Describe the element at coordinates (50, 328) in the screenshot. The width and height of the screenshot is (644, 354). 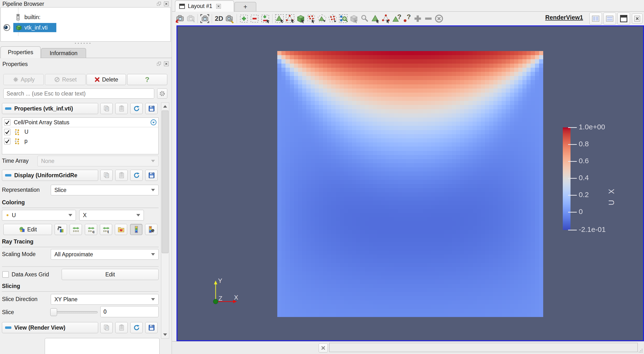
I see `section-view: View (Render View)` at that location.